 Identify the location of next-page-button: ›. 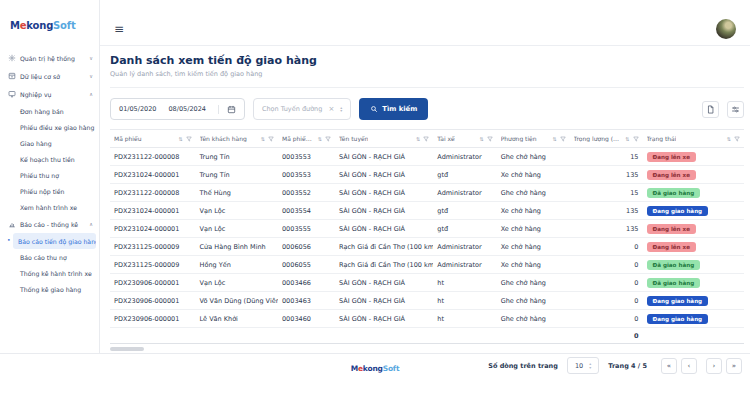
(714, 366).